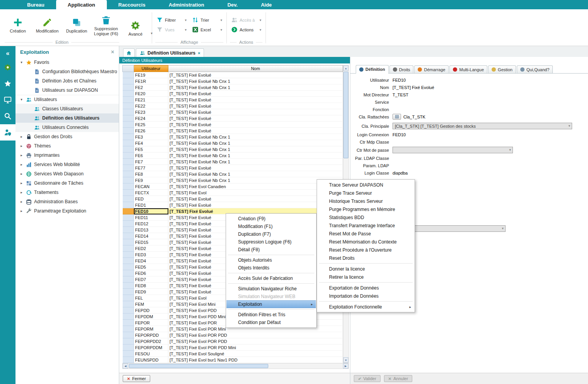 The image size is (588, 384). I want to click on menu-item-exploitation: Exploitation▸, so click(271, 304).